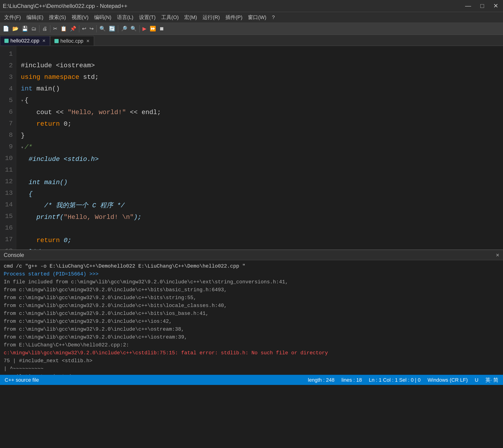 This screenshot has height=448, width=503. What do you see at coordinates (153, 29) in the screenshot?
I see `toolbar-runall: ⏩` at bounding box center [153, 29].